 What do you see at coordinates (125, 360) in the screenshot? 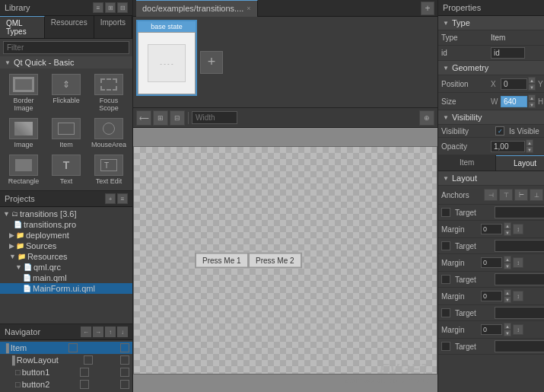
I see `nav-vis2-rowlayout` at bounding box center [125, 360].